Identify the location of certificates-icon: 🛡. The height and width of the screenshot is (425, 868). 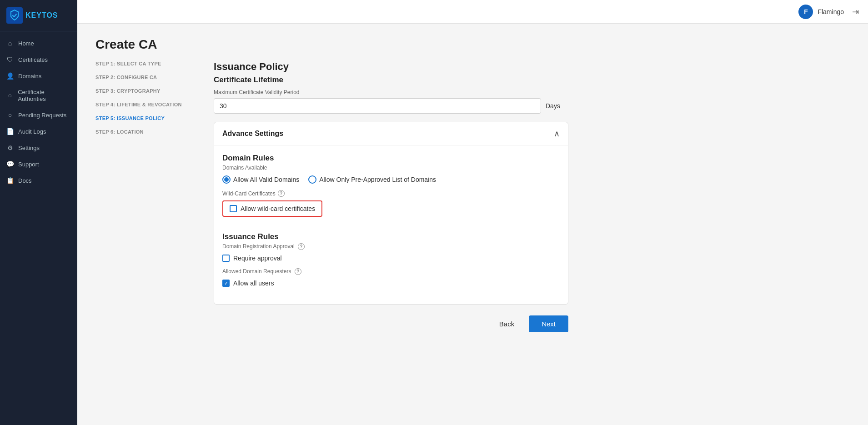
(10, 60).